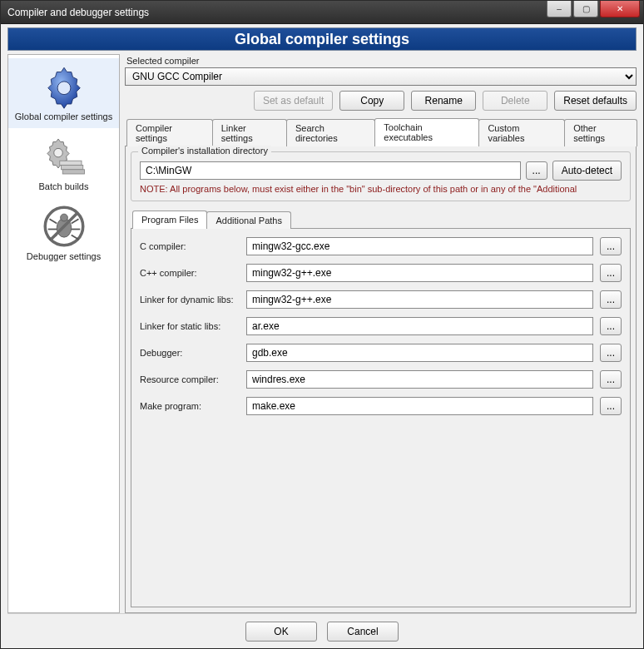 The width and height of the screenshot is (644, 649). I want to click on program-label: Make program:, so click(190, 406).